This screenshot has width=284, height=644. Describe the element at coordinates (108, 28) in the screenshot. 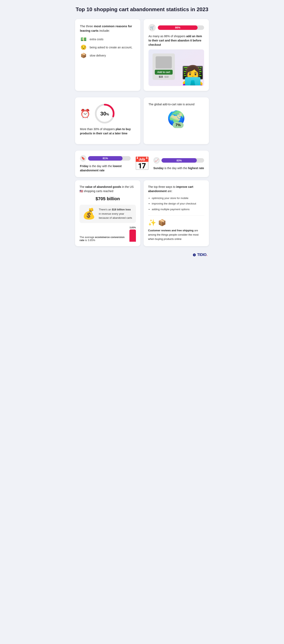

I see `reasons-intro: The three most common reasons for leavin…` at that location.